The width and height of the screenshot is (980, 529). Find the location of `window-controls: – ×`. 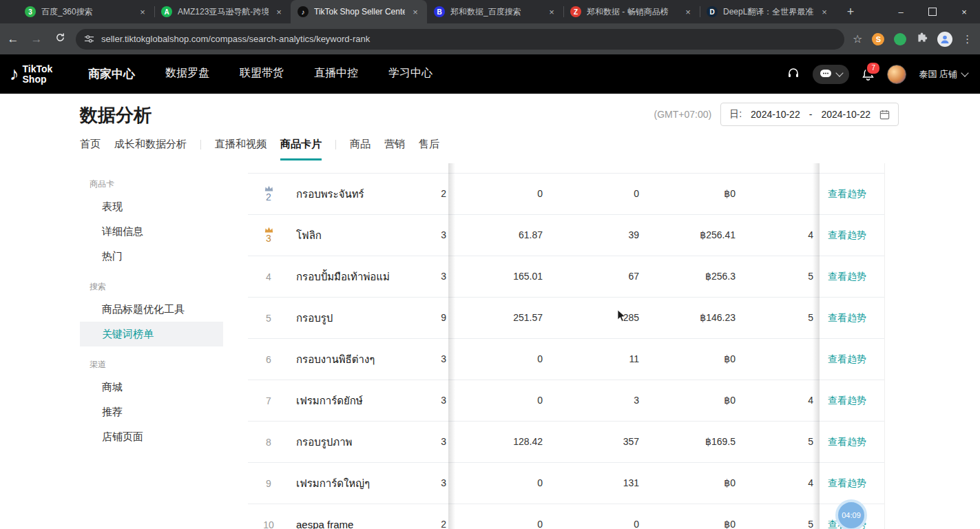

window-controls: – × is located at coordinates (932, 12).